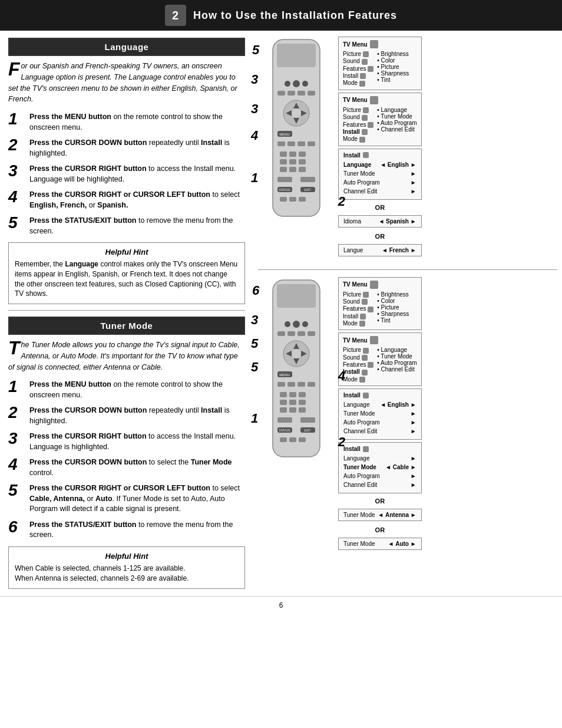 This screenshot has width=562, height=728. What do you see at coordinates (127, 279) in the screenshot?
I see `language-hint-text: Remember, the Language control makes onl…` at bounding box center [127, 279].